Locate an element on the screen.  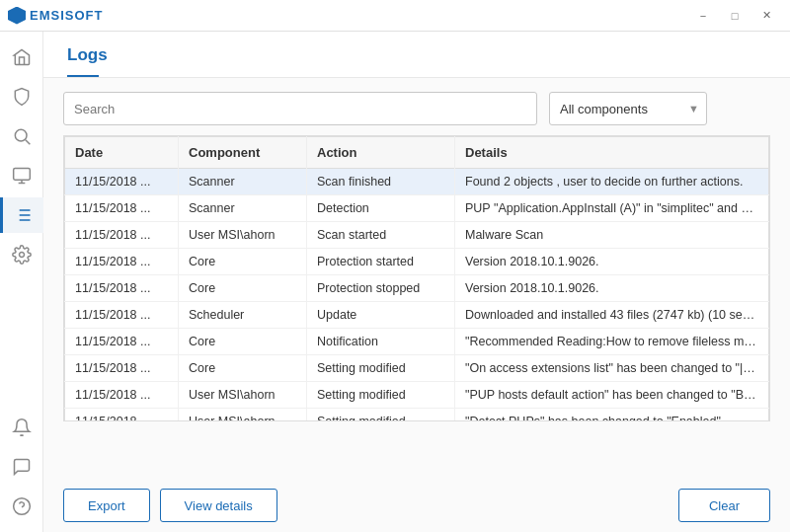
col-header-date: Date is located at coordinates (122, 153).